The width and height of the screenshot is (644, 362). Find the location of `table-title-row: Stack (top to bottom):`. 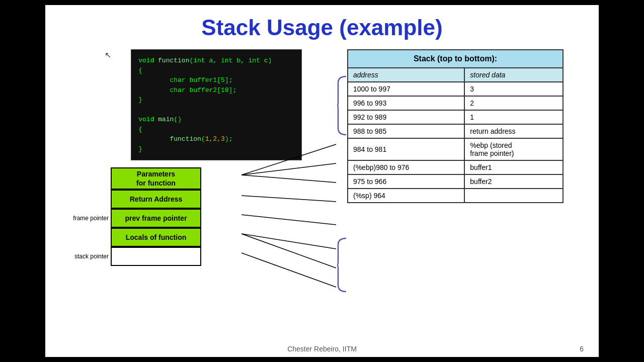

table-title-row: Stack (top to bottom): is located at coordinates (455, 59).